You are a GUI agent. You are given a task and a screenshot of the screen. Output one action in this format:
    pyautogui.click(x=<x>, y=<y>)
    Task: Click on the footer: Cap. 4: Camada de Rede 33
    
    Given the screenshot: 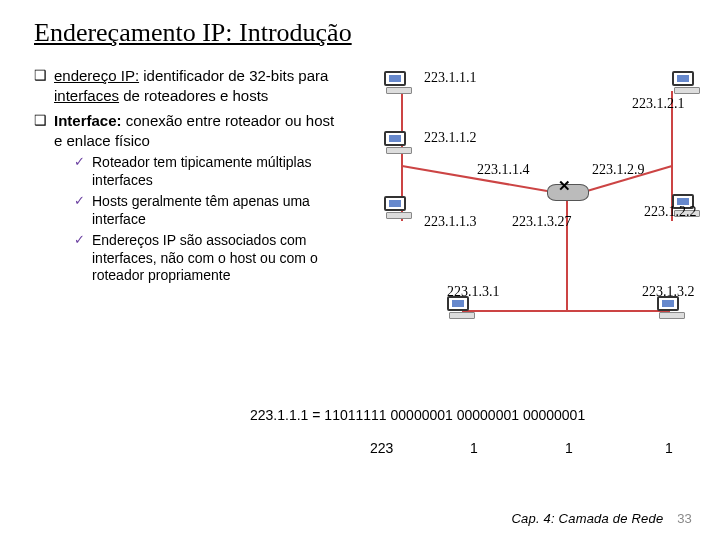 What is the action you would take?
    pyautogui.click(x=602, y=518)
    